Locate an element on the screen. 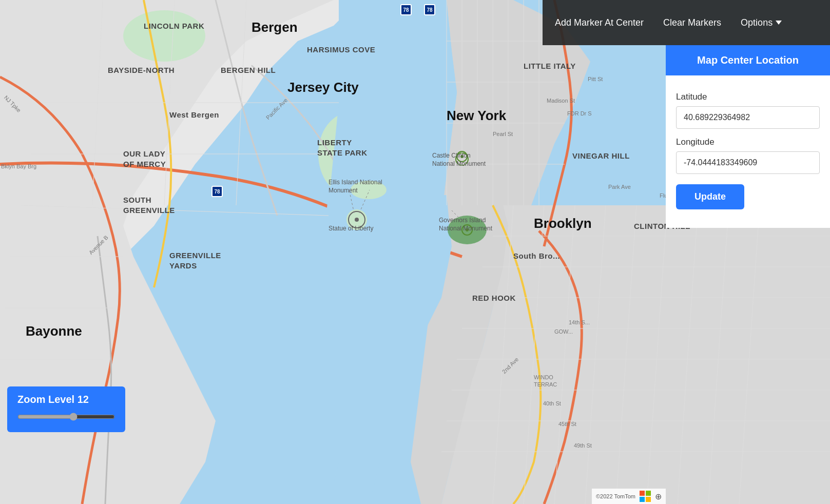  toolbar: Add Marker At Center Clear Markers Optio… is located at coordinates (686, 23).